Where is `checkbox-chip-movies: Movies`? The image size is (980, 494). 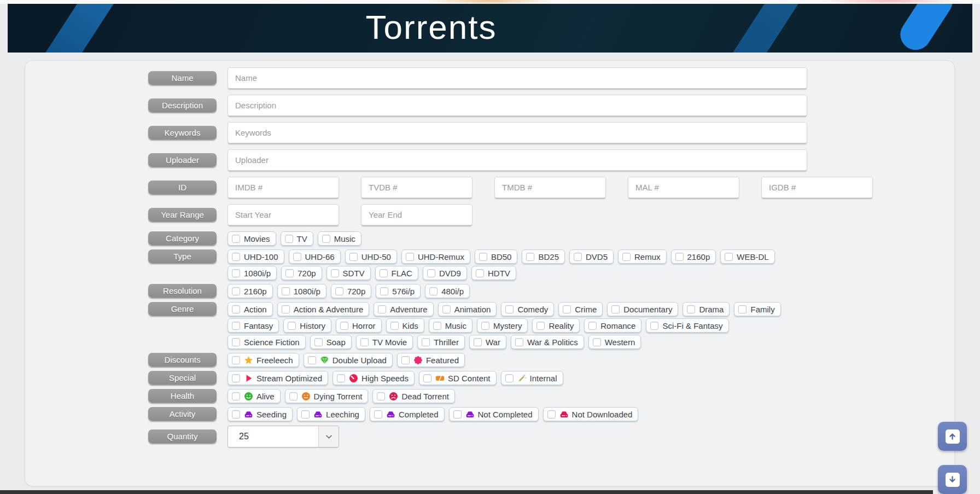 checkbox-chip-movies: Movies is located at coordinates (252, 239).